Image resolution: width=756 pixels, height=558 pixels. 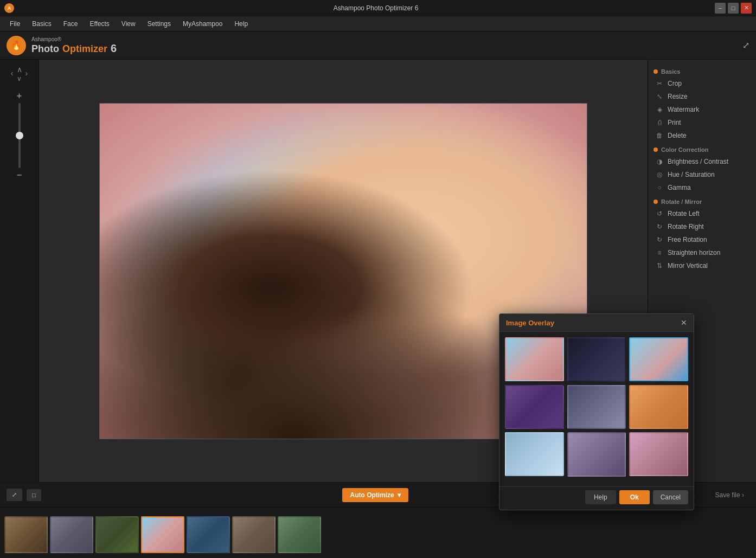 I want to click on logo-icon: 🔥, so click(x=16, y=46).